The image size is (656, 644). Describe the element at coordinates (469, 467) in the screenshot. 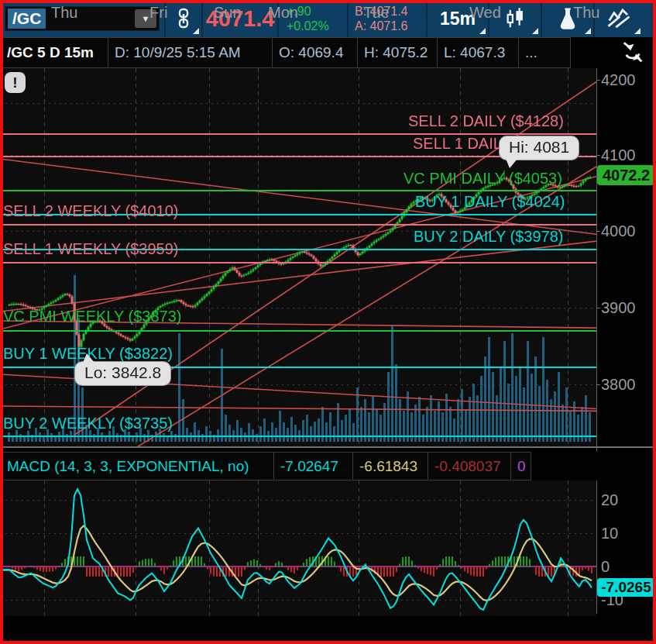

I see `macd-diff-value: -0.408037` at that location.